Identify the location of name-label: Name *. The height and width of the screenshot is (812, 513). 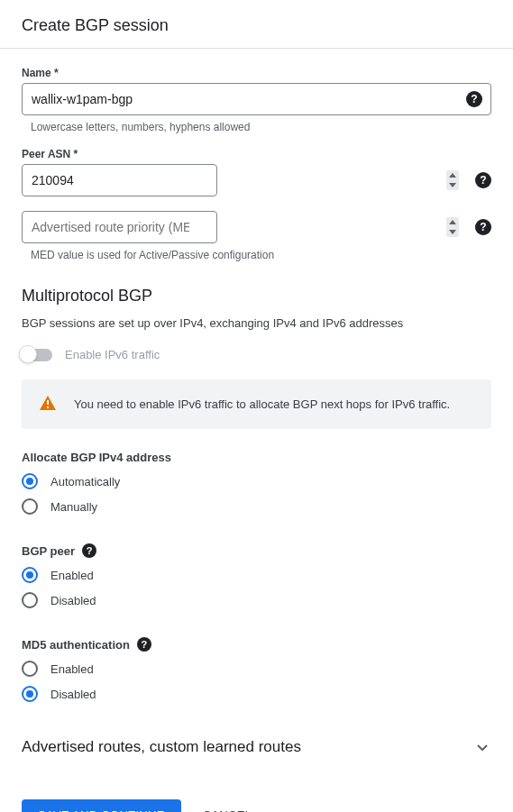
(256, 73).